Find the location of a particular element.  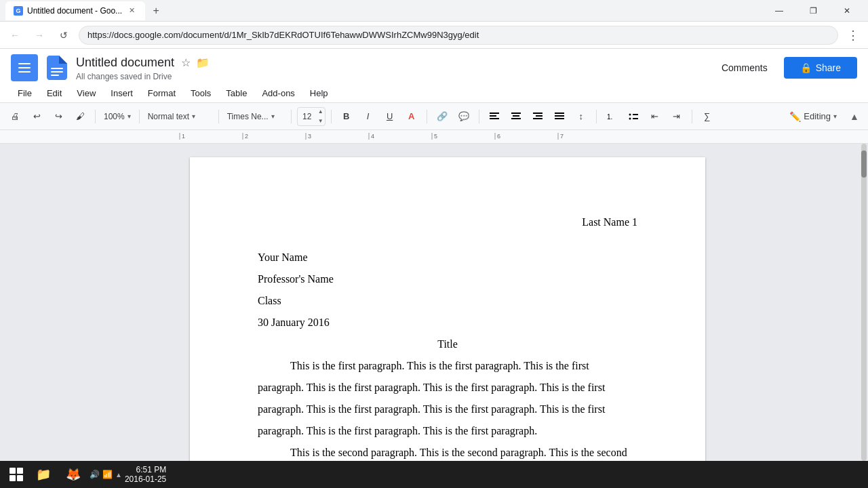

text-color-button: A is located at coordinates (412, 117).